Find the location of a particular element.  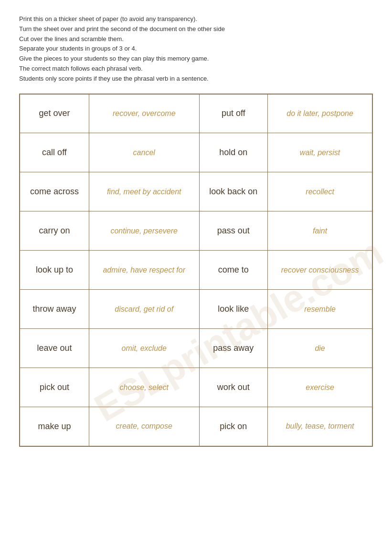

definition-text: wait, persist is located at coordinates (320, 153).